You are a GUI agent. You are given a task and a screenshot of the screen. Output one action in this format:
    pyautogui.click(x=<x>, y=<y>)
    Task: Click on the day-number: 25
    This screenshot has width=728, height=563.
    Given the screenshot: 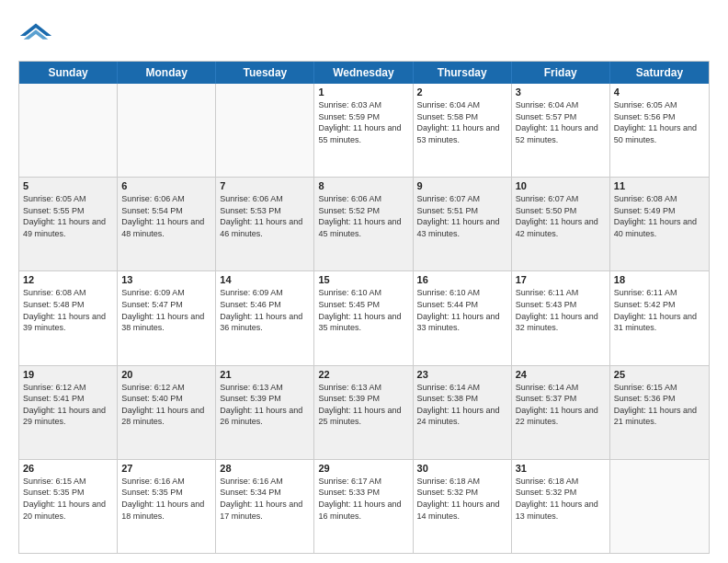 What is the action you would take?
    pyautogui.click(x=660, y=374)
    